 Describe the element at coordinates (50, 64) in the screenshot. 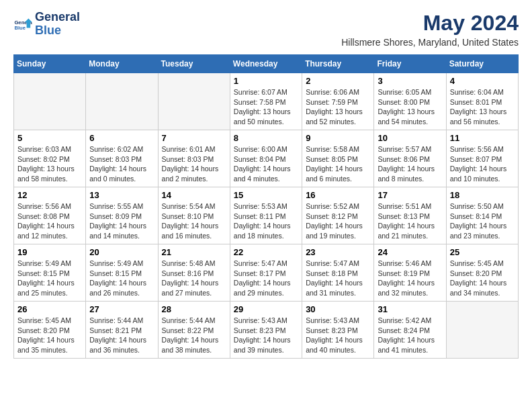

I see `weekday-header-sunday: Sunday` at that location.